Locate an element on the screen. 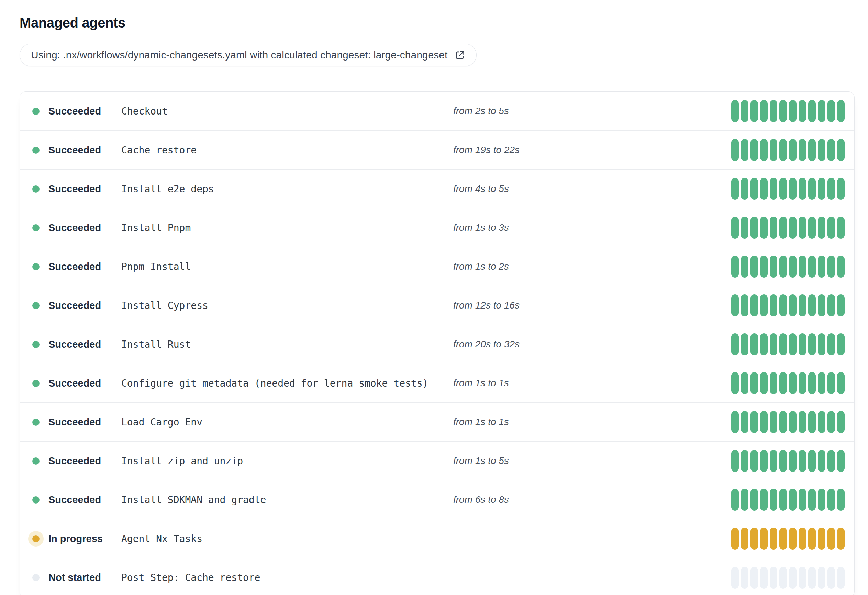  agent-row-succeeded: Succeeded Install e2e deps from 4s to 5s is located at coordinates (437, 189).